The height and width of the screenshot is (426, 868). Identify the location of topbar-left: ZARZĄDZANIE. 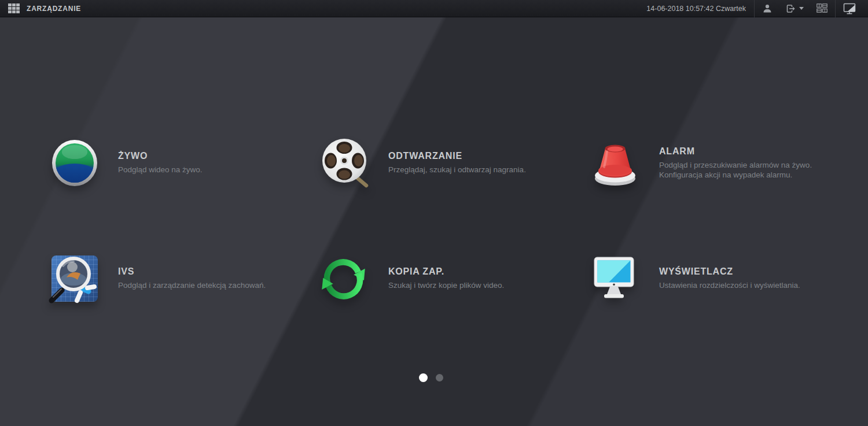
(45, 8).